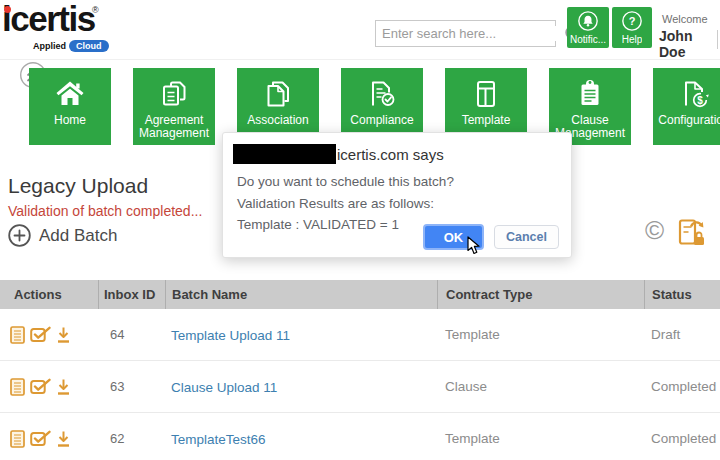  What do you see at coordinates (132, 334) in the screenshot?
I see `inbox-id-cell: 64` at bounding box center [132, 334].